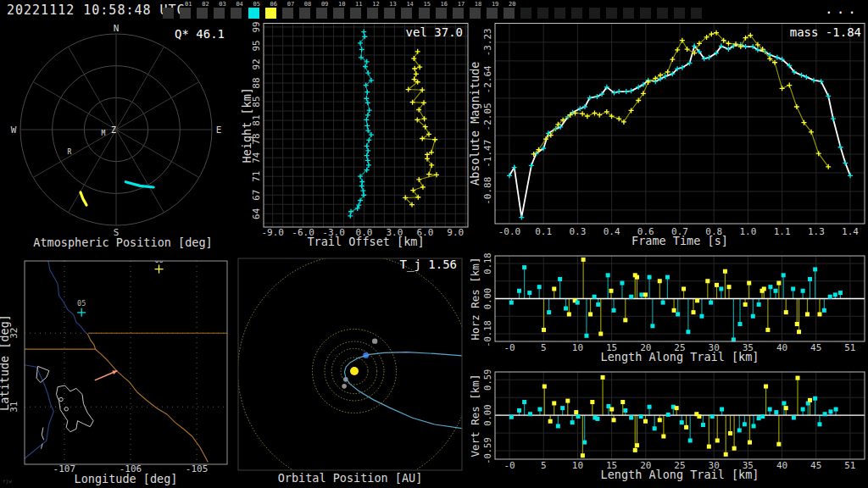 The height and width of the screenshot is (488, 868). Describe the element at coordinates (666, 425) in the screenshot. I see `vert-panel: -051015202530354045510.590.00-0.59Length…` at that location.